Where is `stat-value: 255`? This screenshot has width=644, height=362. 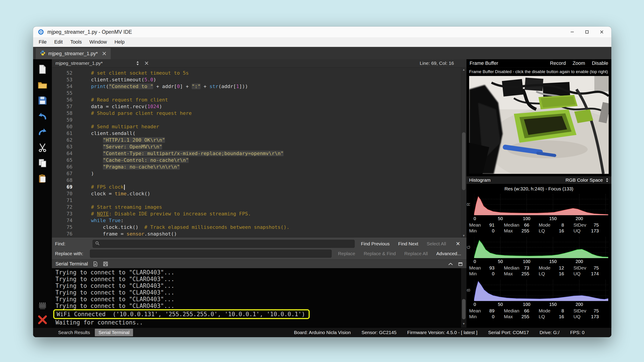 stat-value: 255 is located at coordinates (526, 317).